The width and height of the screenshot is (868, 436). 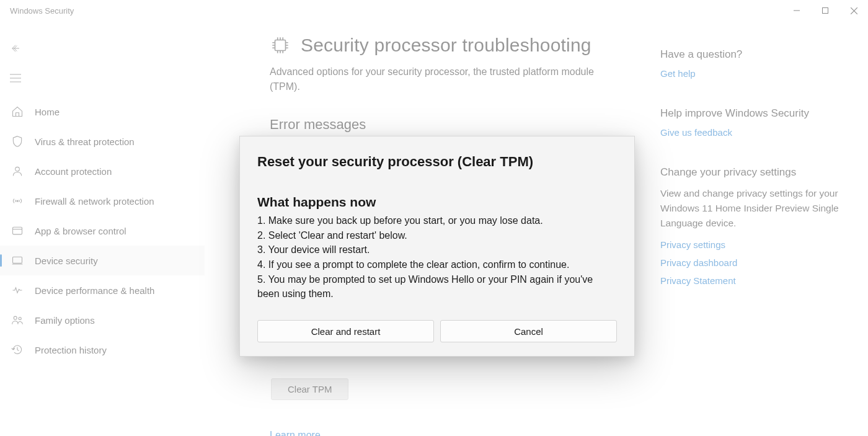 I want to click on chip-icon, so click(x=280, y=45).